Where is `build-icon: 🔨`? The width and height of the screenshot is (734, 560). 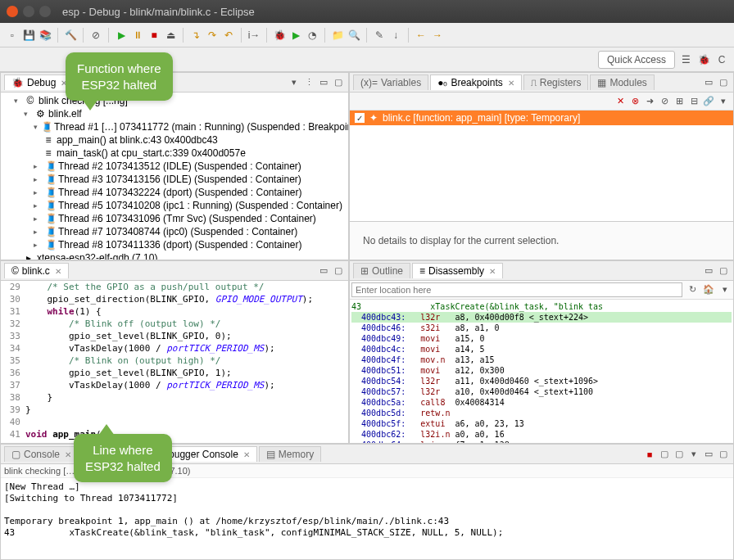
build-icon: 🔨 is located at coordinates (70, 35).